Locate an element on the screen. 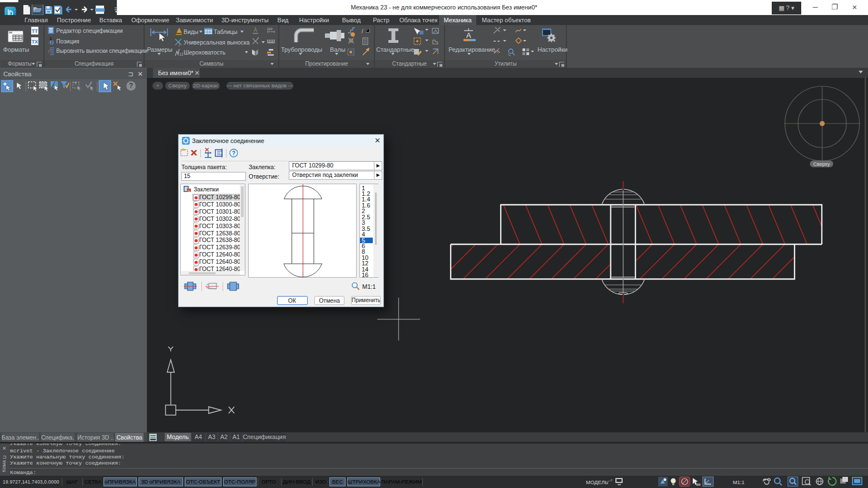 This screenshot has width=868, height=488. svg-text: 12 is located at coordinates (181, 55).